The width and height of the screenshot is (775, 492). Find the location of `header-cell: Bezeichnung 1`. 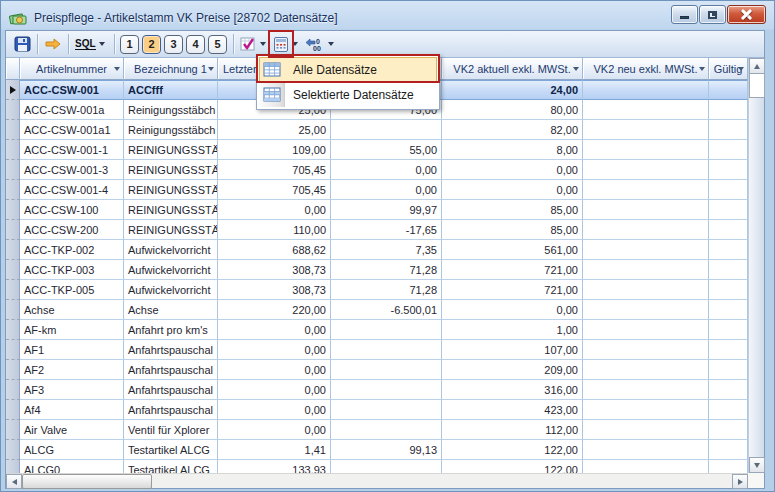

header-cell: Bezeichnung 1 is located at coordinates (171, 69).